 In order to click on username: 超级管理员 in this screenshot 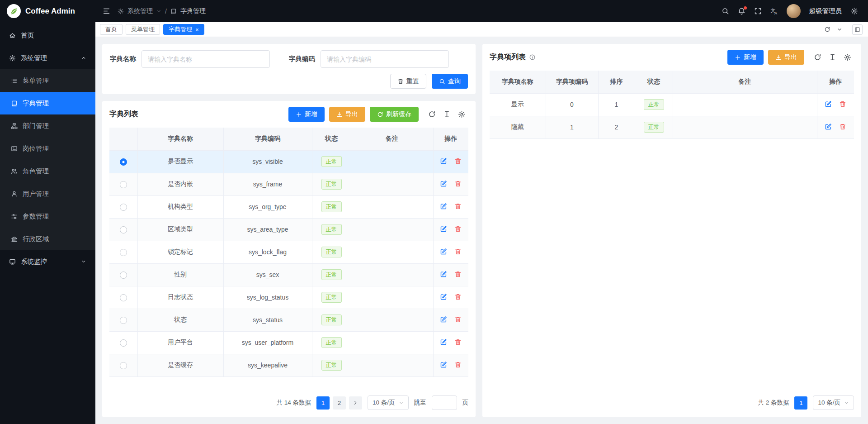, I will do `click(826, 11)`.